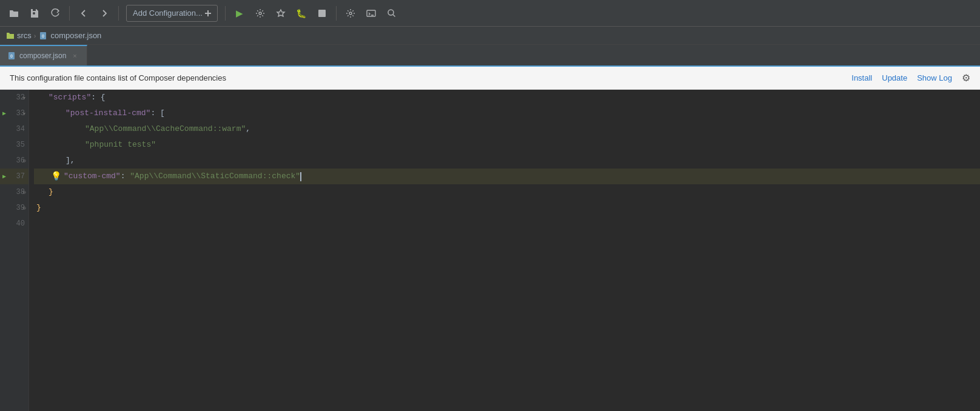 This screenshot has width=980, height=411. Describe the element at coordinates (76, 35) in the screenshot. I see `breadcrumb-file: composer.json` at that location.